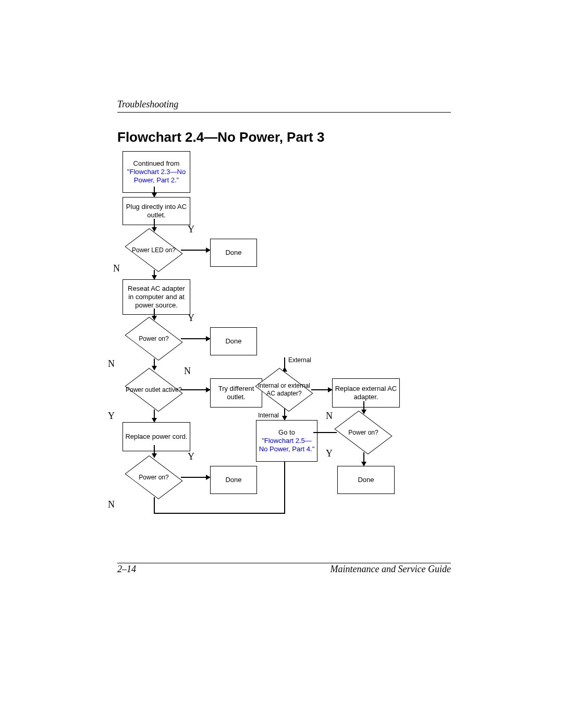  What do you see at coordinates (156, 176) in the screenshot?
I see `link-flowchart-2-3: "Flowchart 2.3—No Power, Part 2."` at bounding box center [156, 176].